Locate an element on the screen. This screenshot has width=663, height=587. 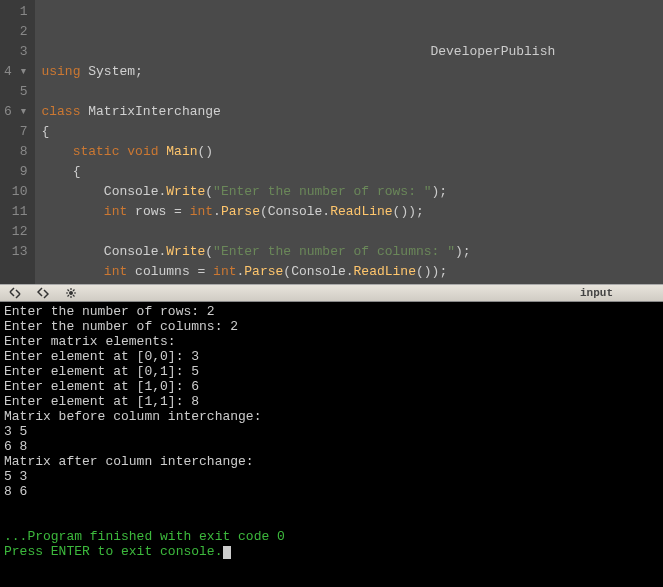
code-line: Console.Write("Enter the number of colum… is located at coordinates (349, 252).